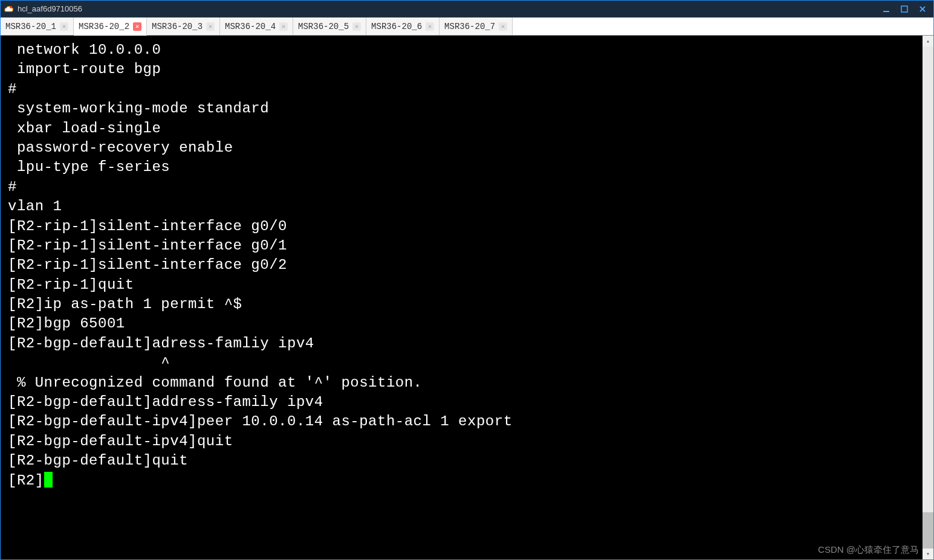 The width and height of the screenshot is (934, 560). What do you see at coordinates (71, 285) in the screenshot?
I see `terminal-line: [R2-rip-1]quit` at bounding box center [71, 285].